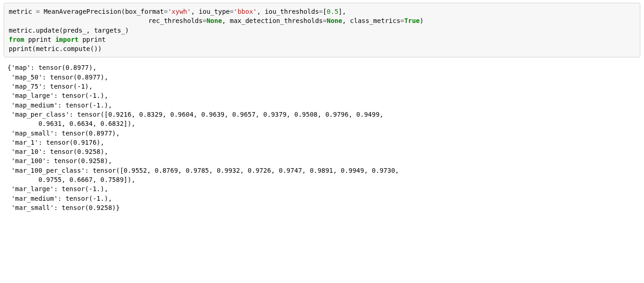 This screenshot has height=283, width=644. I want to click on code-token: MeanAveragePrecision, so click(80, 11).